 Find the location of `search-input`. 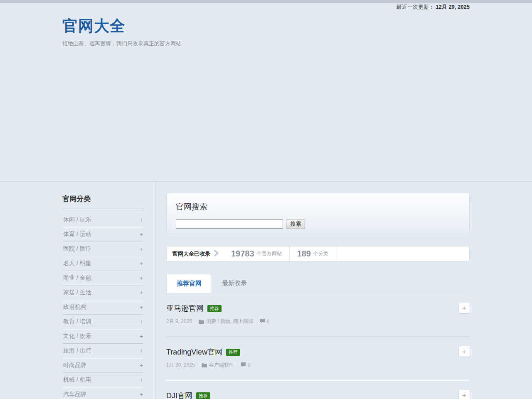

search-input is located at coordinates (229, 224).